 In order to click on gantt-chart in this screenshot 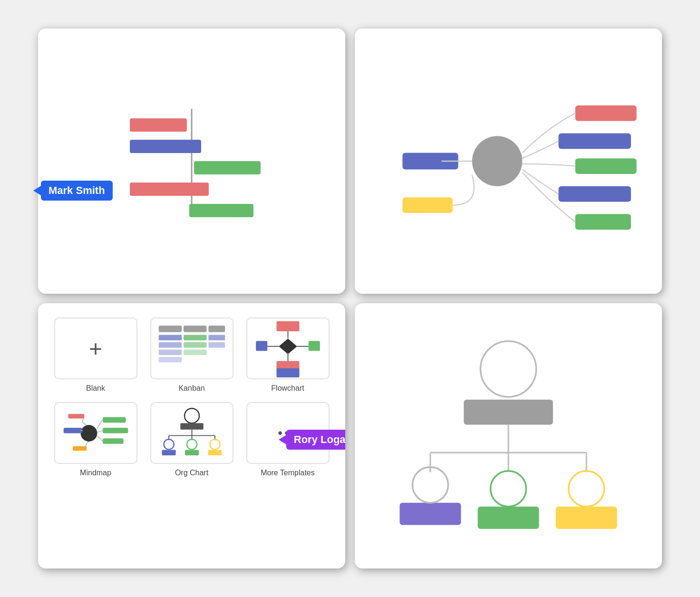, I will do `click(192, 161)`.